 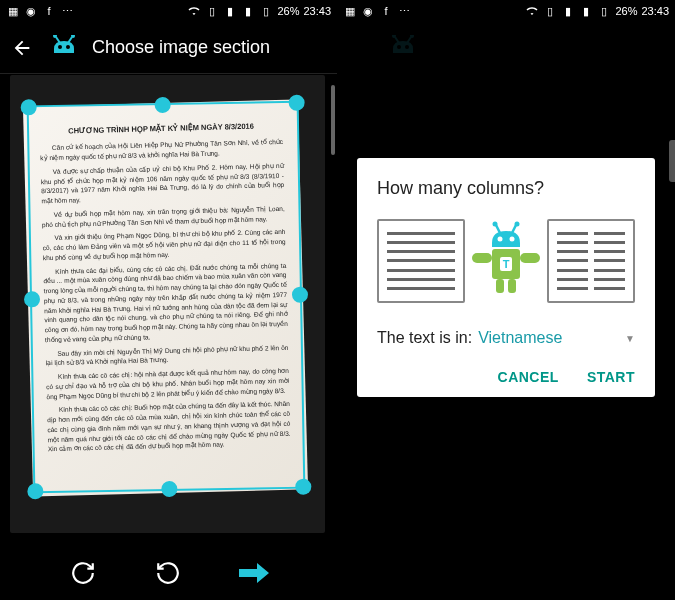 I want to click on page-title: Choose image section, so click(x=181, y=48).